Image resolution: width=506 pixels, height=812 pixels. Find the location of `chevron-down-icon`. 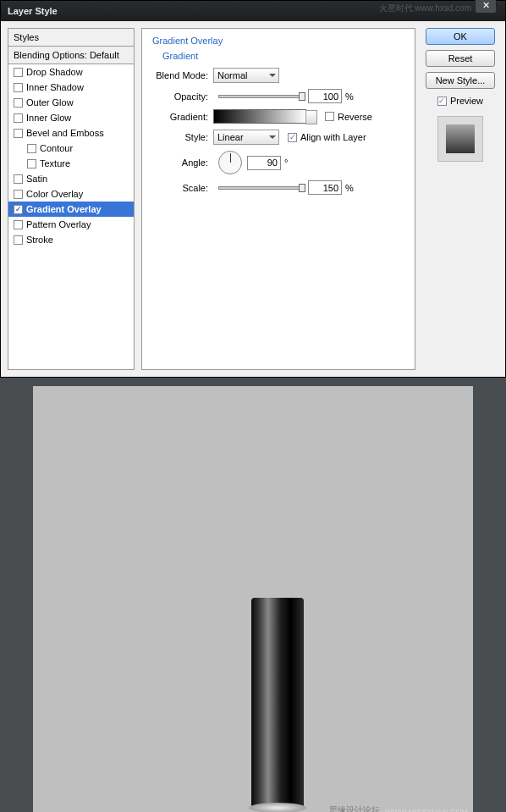

chevron-down-icon is located at coordinates (314, 118).